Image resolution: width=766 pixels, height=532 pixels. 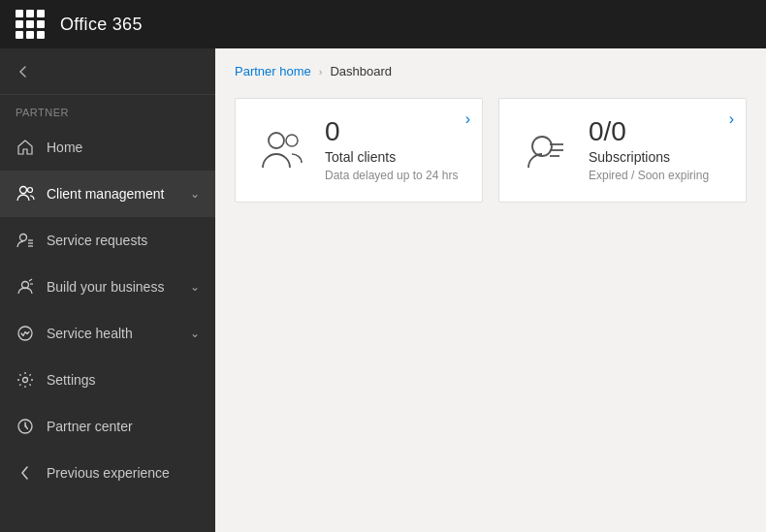 I want to click on waffle-button, so click(x=30, y=24).